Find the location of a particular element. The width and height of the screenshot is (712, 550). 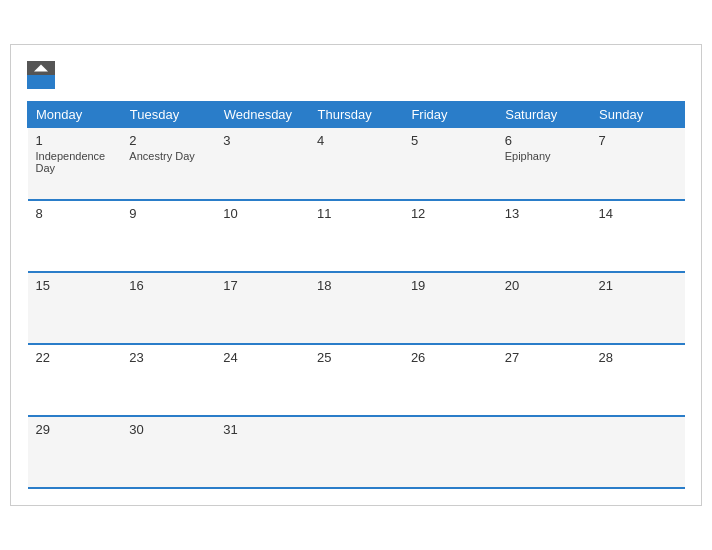

week-row-2: 891011121314 is located at coordinates (356, 236).